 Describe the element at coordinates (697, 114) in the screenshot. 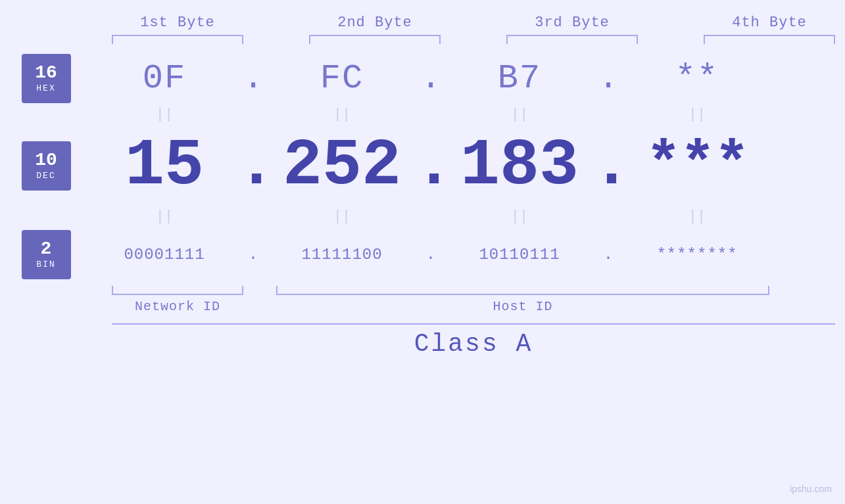

I see `equals-1-4: ||` at that location.